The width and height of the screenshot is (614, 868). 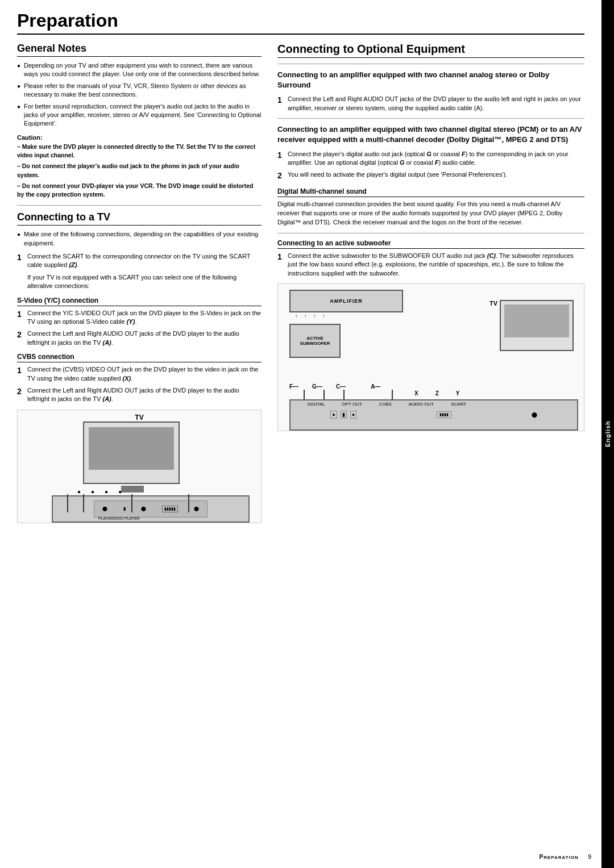 I want to click on cvbs-step1-text: Connect the (CVBS) VIDEO OUT jack on the…, so click(x=144, y=374).